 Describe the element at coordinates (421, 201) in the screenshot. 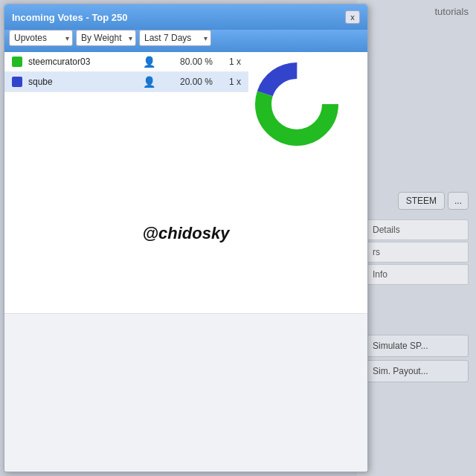

I see `steem-button: STEEM` at that location.